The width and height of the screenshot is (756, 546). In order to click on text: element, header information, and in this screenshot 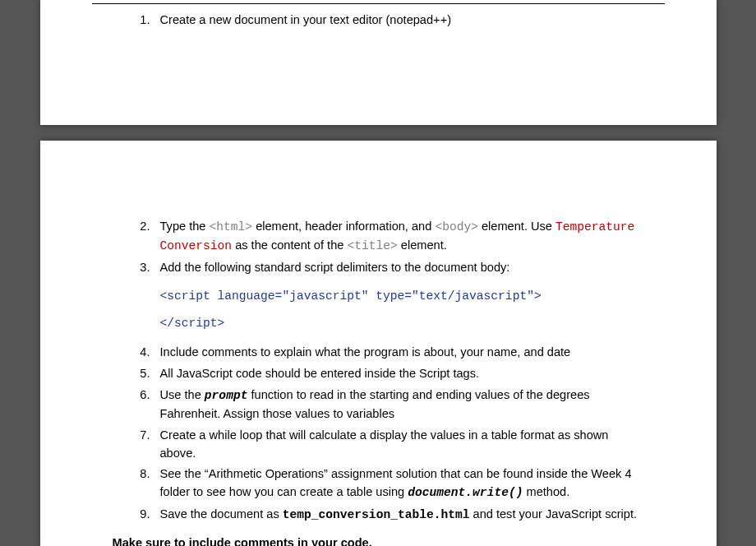, I will do `click(343, 226)`.